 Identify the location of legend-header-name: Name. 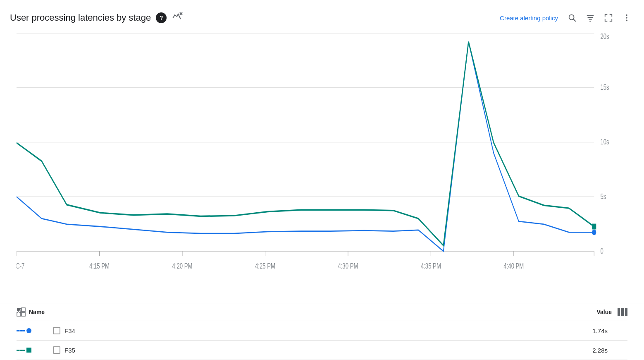
(307, 312).